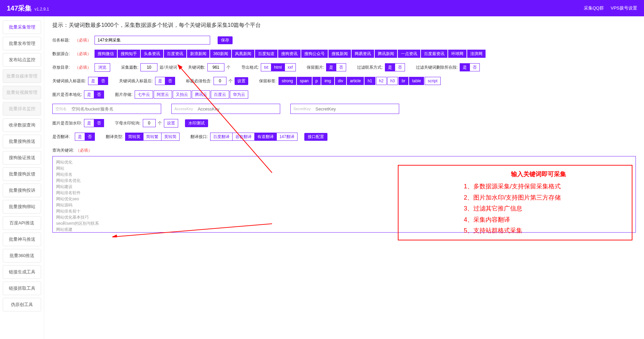 The image size is (644, 339). I want to click on source-tag-一点资讯: 一点资讯, so click(409, 54).